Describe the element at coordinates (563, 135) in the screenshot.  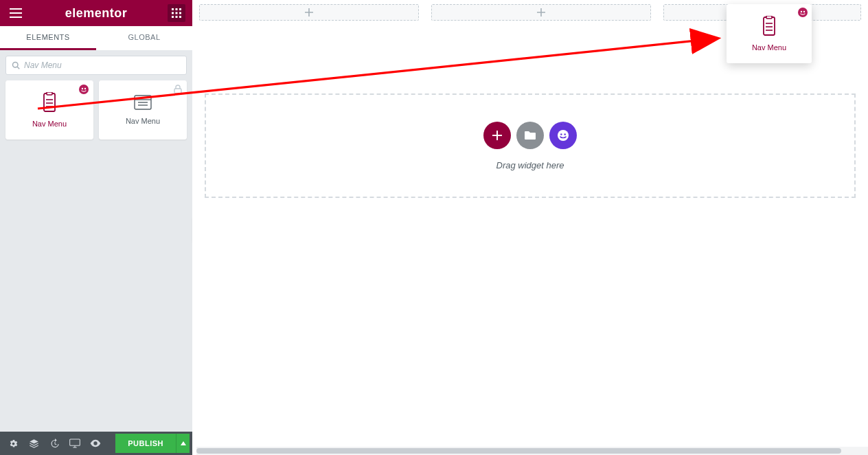
I see `brand-templates-button` at that location.